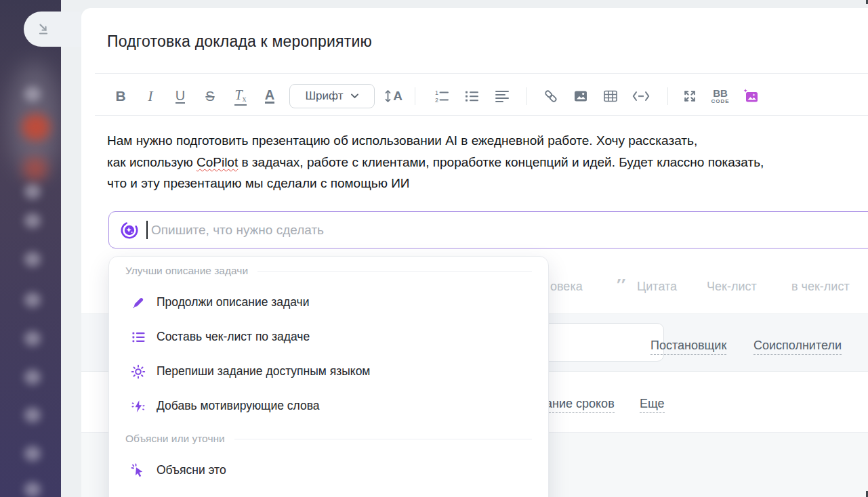  I want to click on align-left-icon, so click(502, 96).